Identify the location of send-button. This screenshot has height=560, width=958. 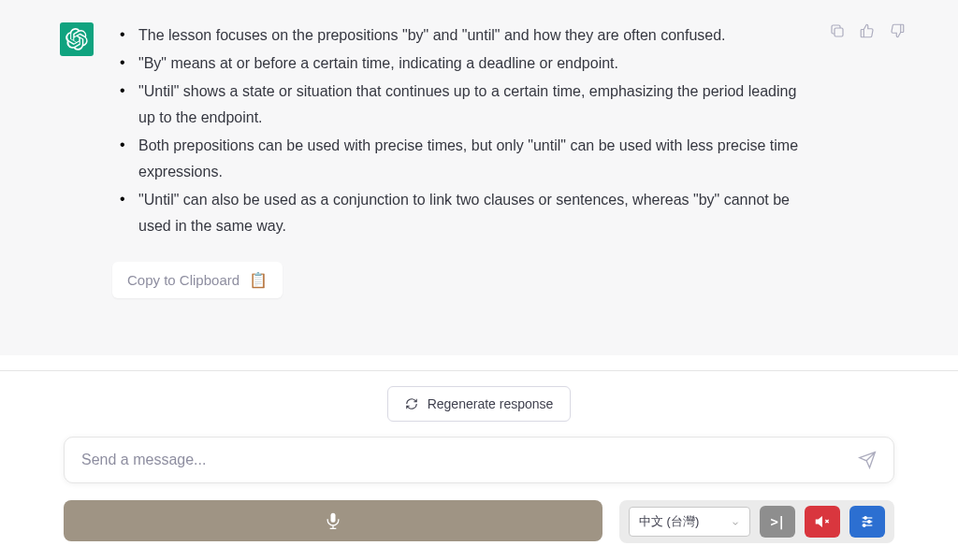
(867, 460).